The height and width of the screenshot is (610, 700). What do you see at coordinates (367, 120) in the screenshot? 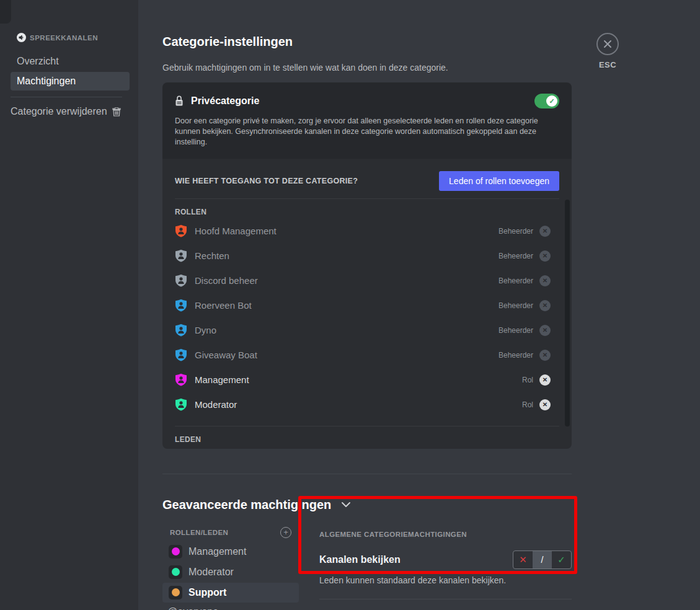
I see `private-category-header: Privécategorie ✓ Door een categorie priv…` at bounding box center [367, 120].